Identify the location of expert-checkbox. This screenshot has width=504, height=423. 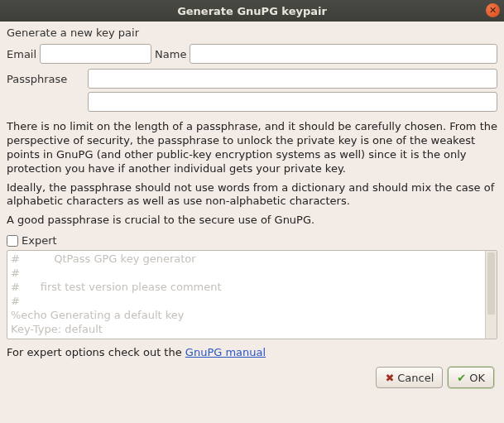
(12, 241).